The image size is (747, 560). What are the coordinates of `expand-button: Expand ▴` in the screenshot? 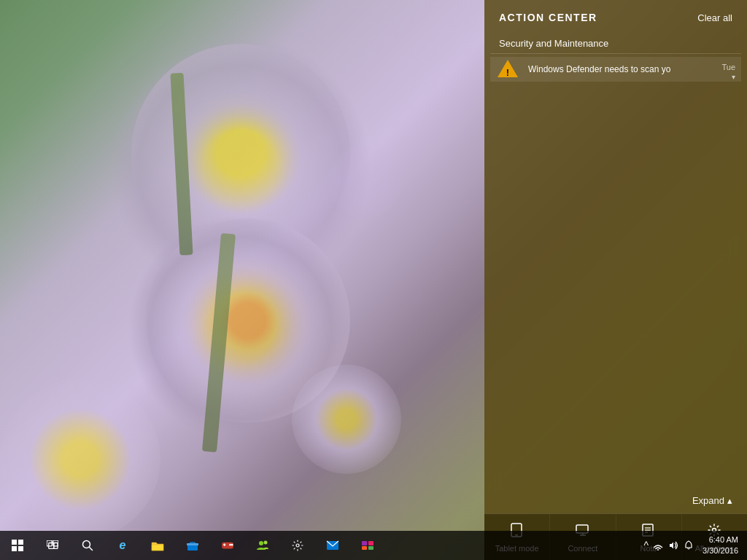 It's located at (616, 500).